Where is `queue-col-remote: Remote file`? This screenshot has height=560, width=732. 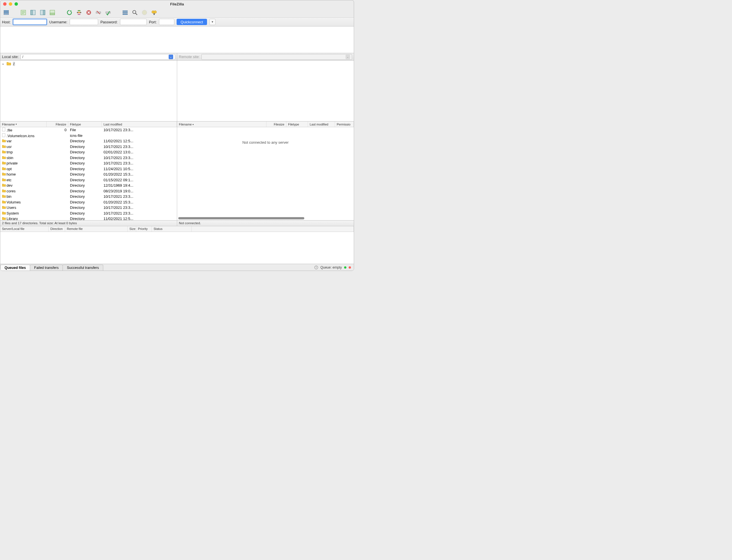
queue-col-remote: Remote file is located at coordinates (96, 229).